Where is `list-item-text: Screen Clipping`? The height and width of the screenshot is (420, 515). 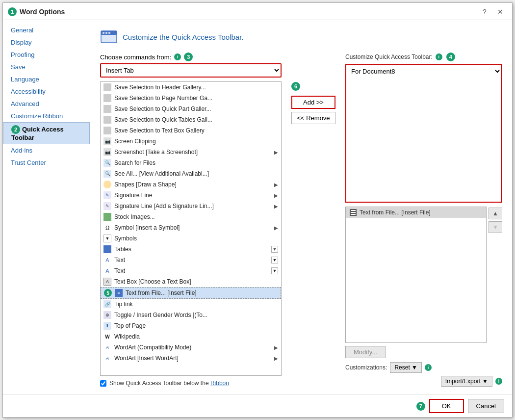 list-item-text: Screen Clipping is located at coordinates (135, 141).